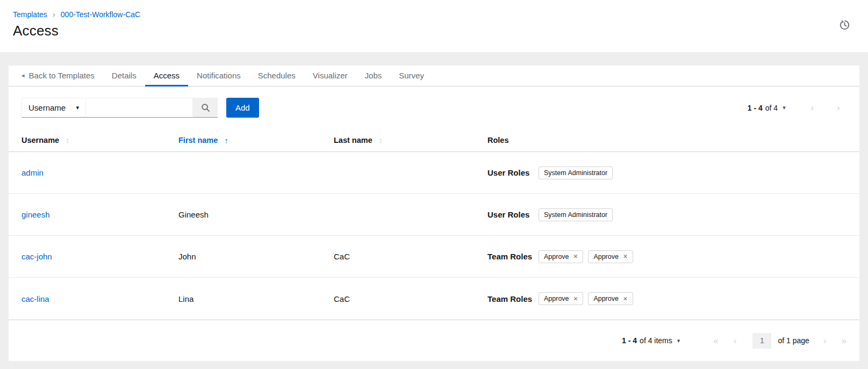 The width and height of the screenshot is (868, 369). Describe the element at coordinates (667, 140) in the screenshot. I see `column-header-roles: Roles` at that location.